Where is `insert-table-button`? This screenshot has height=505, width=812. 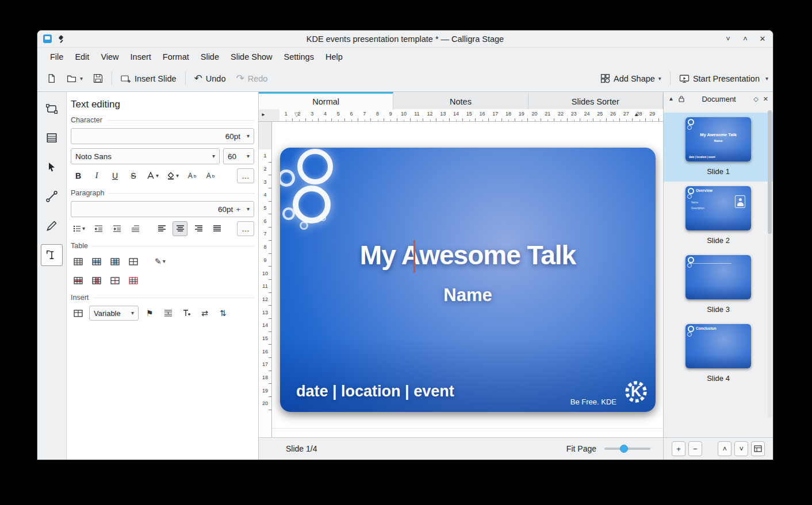 insert-table-button is located at coordinates (78, 261).